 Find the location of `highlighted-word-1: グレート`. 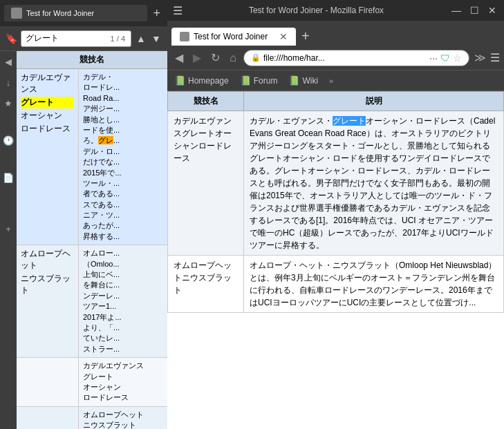

highlighted-word-1: グレート is located at coordinates (349, 121).